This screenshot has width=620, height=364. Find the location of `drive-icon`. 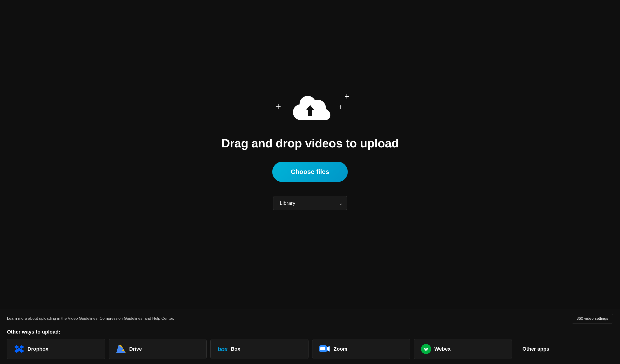

drive-icon is located at coordinates (121, 349).